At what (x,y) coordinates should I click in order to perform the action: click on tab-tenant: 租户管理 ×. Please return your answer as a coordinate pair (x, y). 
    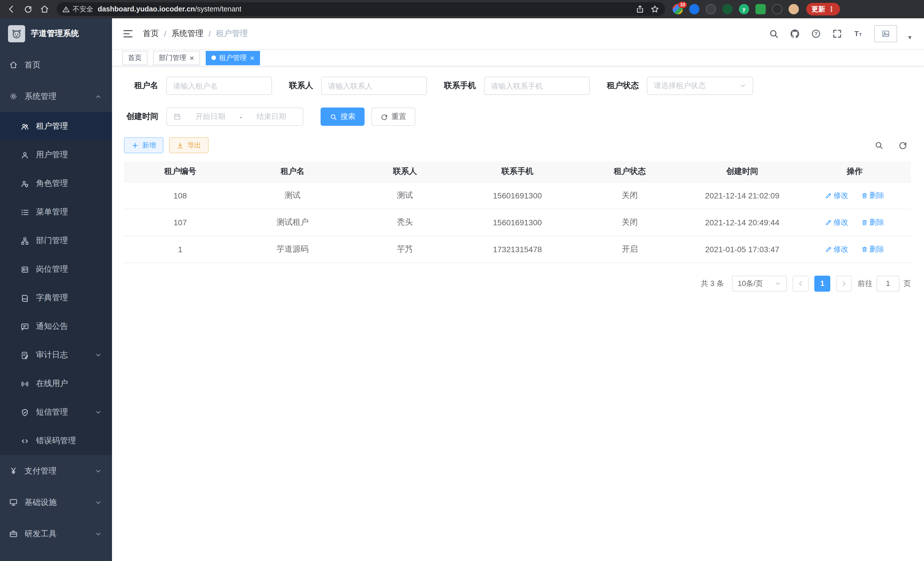
    Looking at the image, I should click on (232, 58).